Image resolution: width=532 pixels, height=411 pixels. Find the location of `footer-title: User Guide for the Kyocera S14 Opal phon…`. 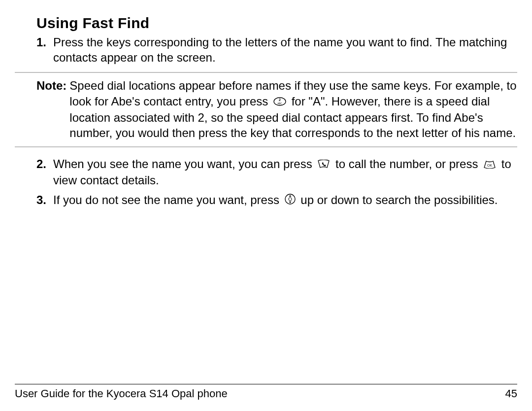

footer-title: User Guide for the Kyocera S14 Opal phon… is located at coordinates (121, 394).